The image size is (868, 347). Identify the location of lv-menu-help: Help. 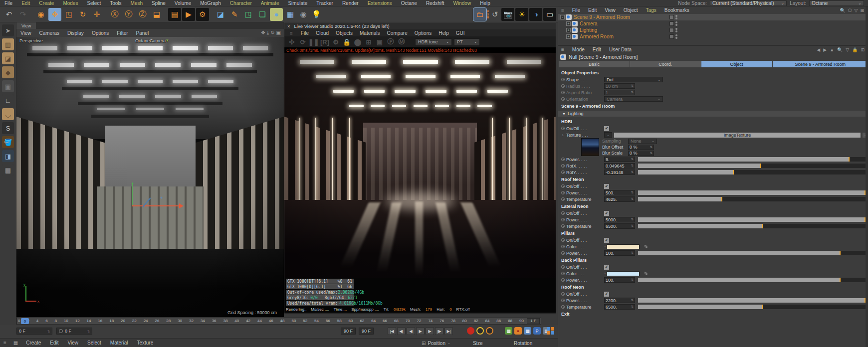
(444, 33).